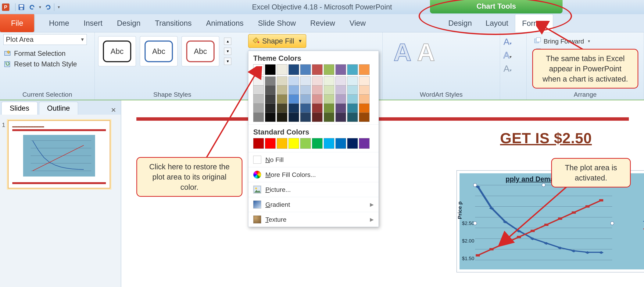 This screenshot has height=287, width=644. Describe the element at coordinates (426, 52) in the screenshot. I see `wordart-preset-2: A` at that location.